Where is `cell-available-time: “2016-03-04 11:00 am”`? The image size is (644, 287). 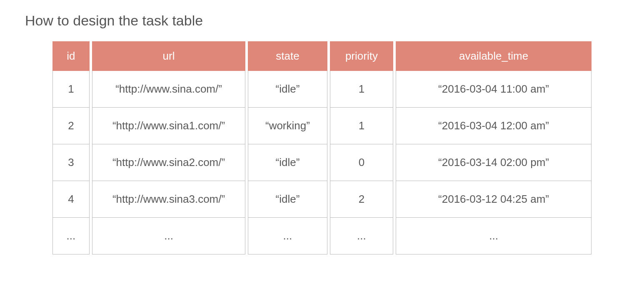
cell-available-time: “2016-03-04 11:00 am” is located at coordinates (494, 89).